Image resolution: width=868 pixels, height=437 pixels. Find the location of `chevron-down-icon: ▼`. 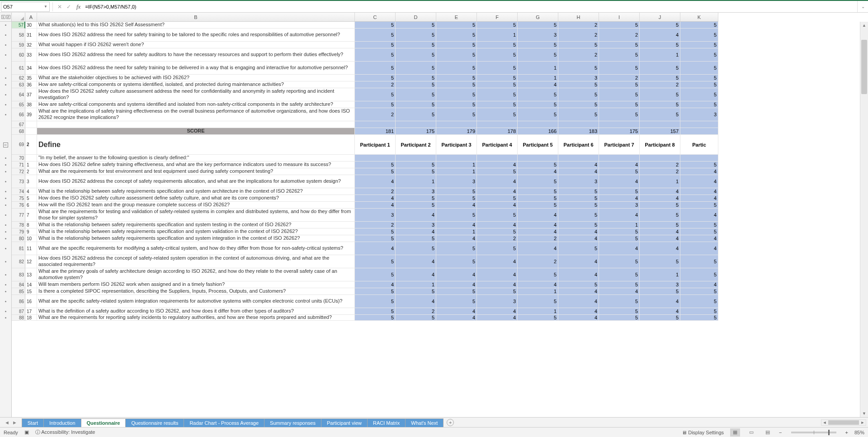

chevron-down-icon: ▼ is located at coordinates (46, 6).